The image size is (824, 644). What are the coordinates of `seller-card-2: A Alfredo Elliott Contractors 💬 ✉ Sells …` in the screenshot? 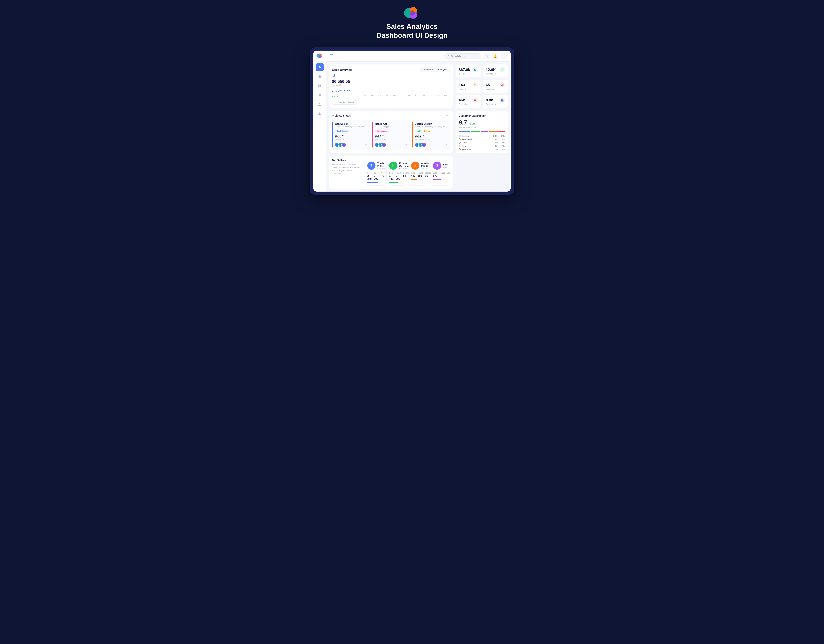 It's located at (418, 172).